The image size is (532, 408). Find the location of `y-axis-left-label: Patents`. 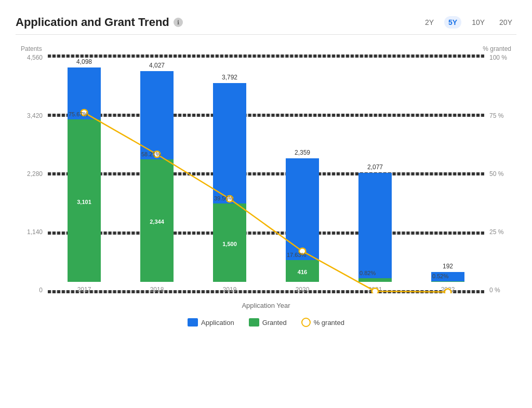

y-axis-left-label: Patents is located at coordinates (31, 49).